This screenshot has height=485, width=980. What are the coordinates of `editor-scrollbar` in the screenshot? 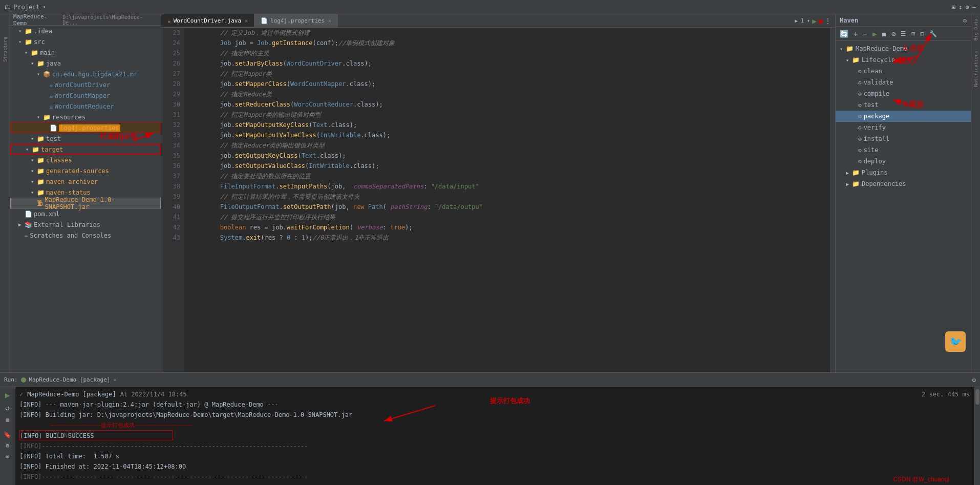 It's located at (833, 200).